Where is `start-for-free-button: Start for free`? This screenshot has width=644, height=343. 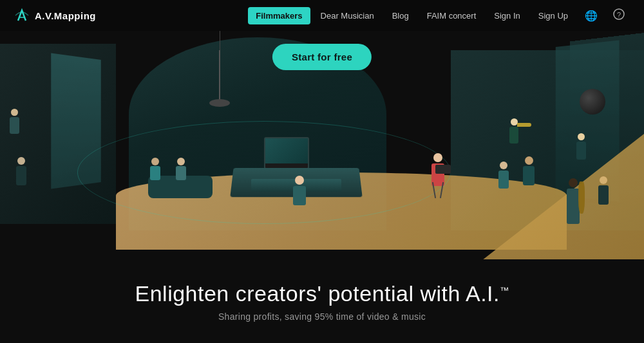 start-for-free-button: Start for free is located at coordinates (322, 57).